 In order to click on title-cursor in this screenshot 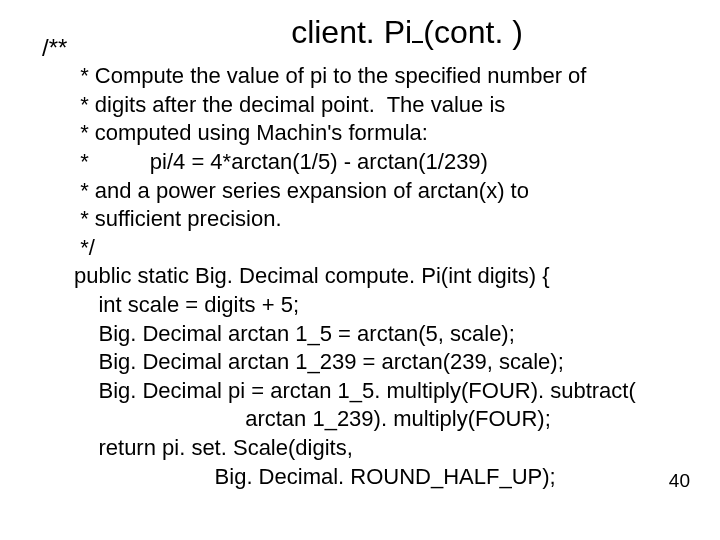, I will do `click(418, 42)`.